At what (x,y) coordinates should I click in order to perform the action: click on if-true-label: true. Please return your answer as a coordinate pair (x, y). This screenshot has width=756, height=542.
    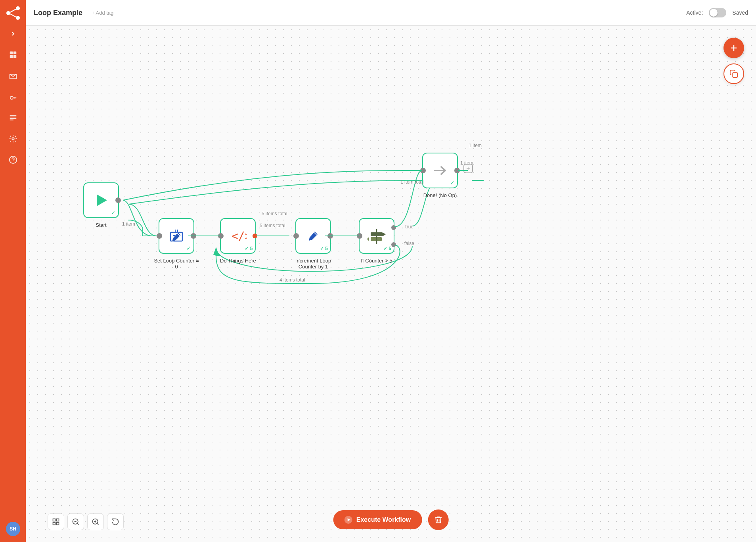
    Looking at the image, I should click on (409, 227).